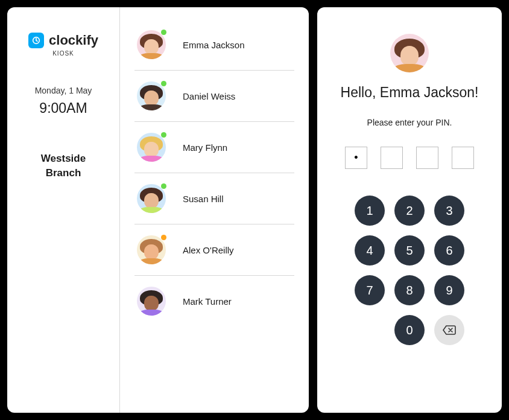 The image size is (509, 420). What do you see at coordinates (63, 109) in the screenshot?
I see `current-time: 9:00AM` at bounding box center [63, 109].